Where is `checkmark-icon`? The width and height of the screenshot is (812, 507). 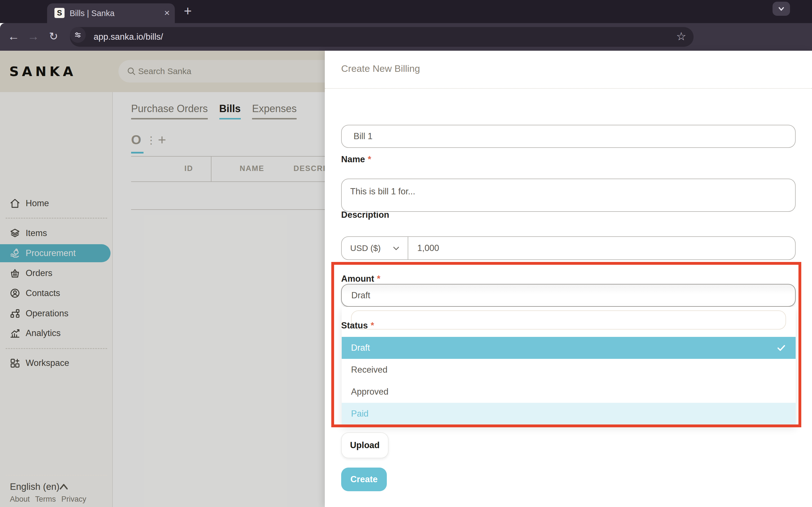 checkmark-icon is located at coordinates (781, 348).